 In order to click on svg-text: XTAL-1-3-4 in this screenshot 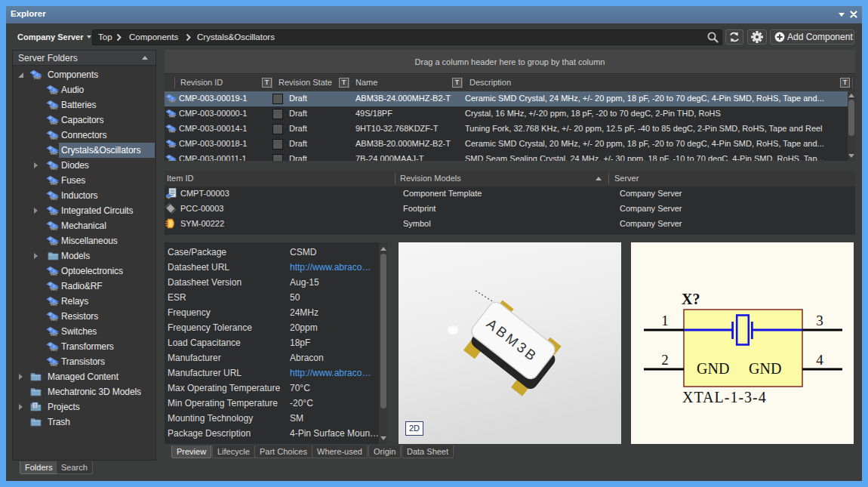, I will do `click(725, 397)`.